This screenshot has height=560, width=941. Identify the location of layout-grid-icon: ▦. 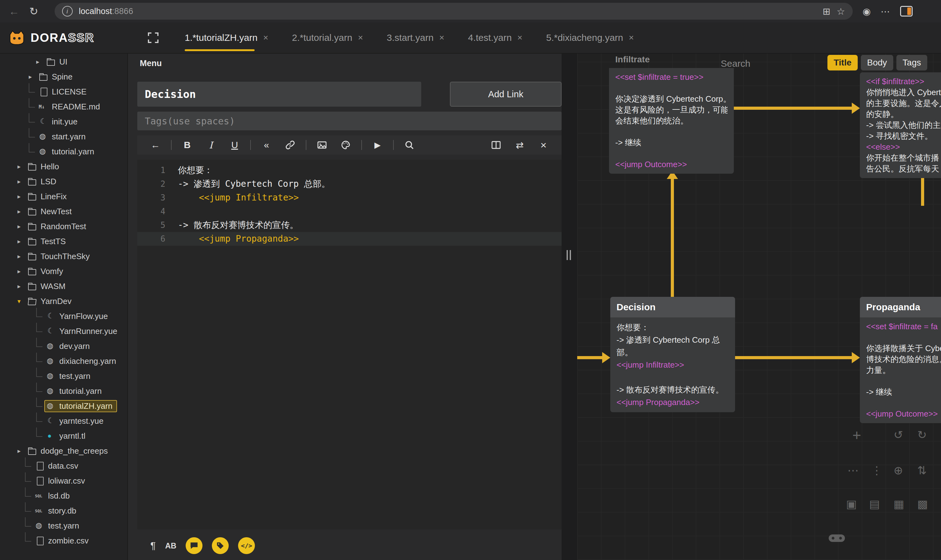
(899, 504).